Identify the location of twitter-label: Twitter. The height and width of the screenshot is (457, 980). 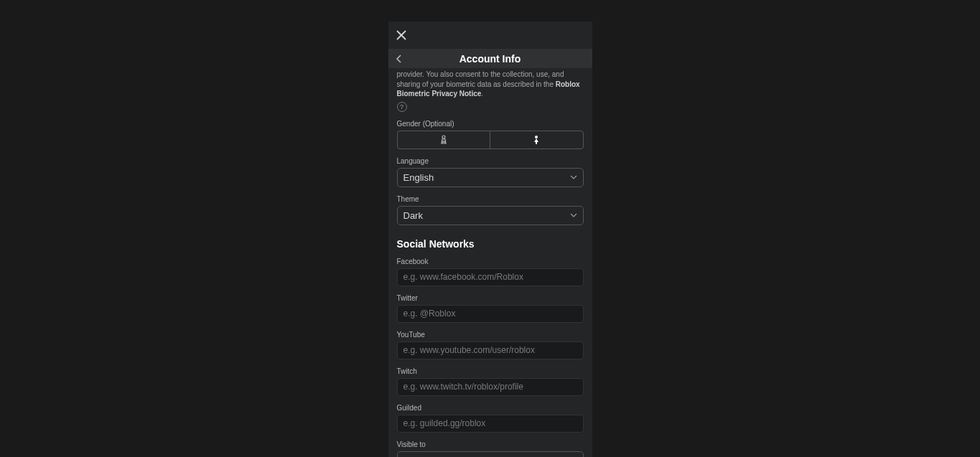
(490, 298).